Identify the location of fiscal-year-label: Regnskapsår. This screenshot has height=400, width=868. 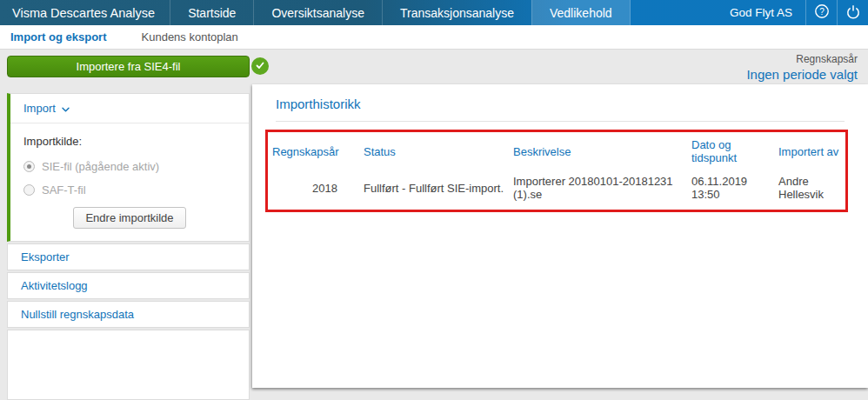
(802, 59).